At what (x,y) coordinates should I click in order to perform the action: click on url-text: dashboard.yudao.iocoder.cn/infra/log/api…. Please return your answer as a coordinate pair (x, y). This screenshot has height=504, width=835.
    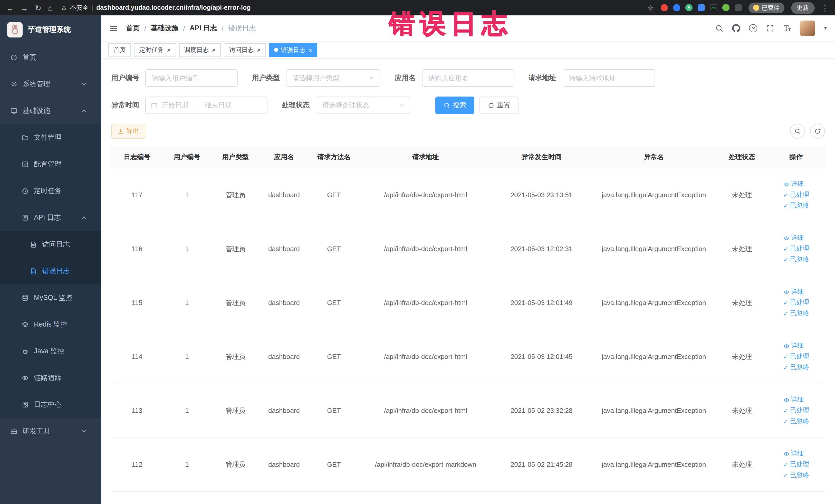
    Looking at the image, I should click on (174, 7).